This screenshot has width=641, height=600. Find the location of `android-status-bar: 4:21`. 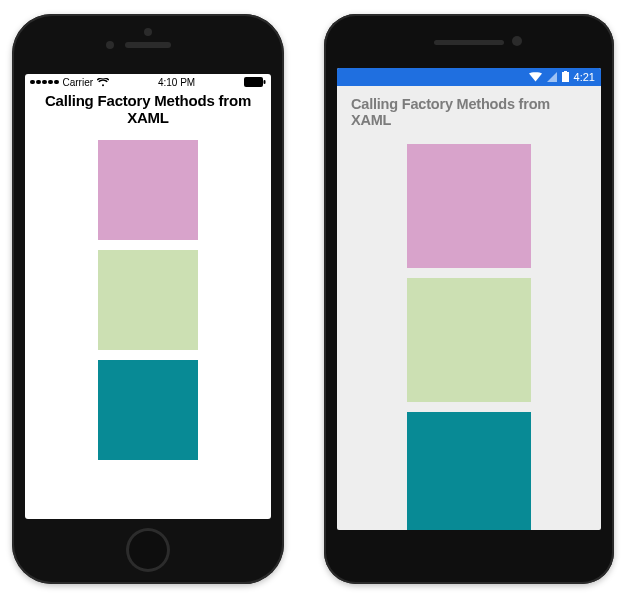

android-status-bar: 4:21 is located at coordinates (469, 77).